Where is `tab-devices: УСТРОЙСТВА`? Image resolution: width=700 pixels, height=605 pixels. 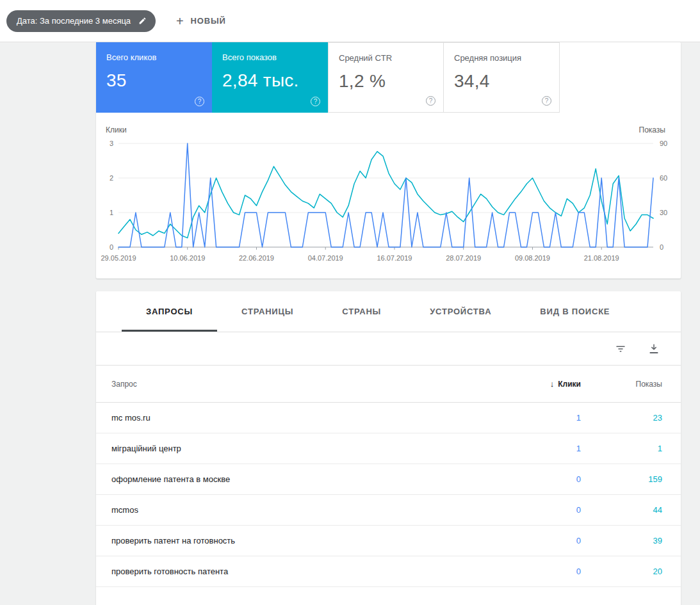
tab-devices: УСТРОЙСТВА is located at coordinates (460, 311).